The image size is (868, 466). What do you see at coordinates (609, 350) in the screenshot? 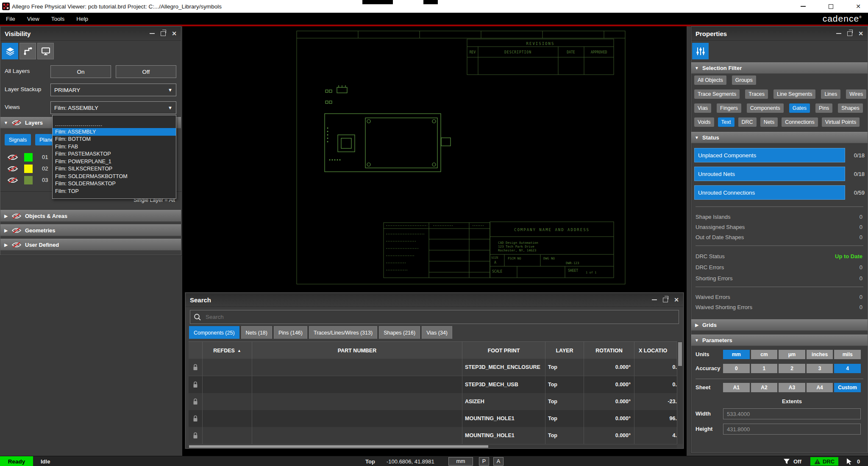
I see `column-rotation: ROTATION` at bounding box center [609, 350].